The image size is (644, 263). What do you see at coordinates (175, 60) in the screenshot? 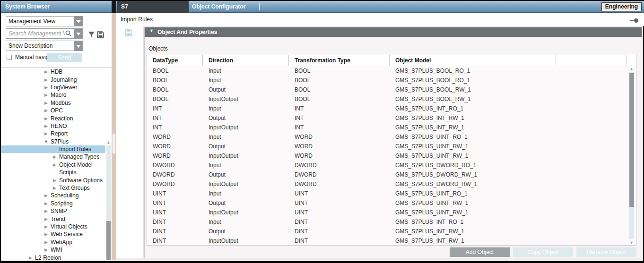
I see `column-header-datatype: DataType` at bounding box center [175, 60].